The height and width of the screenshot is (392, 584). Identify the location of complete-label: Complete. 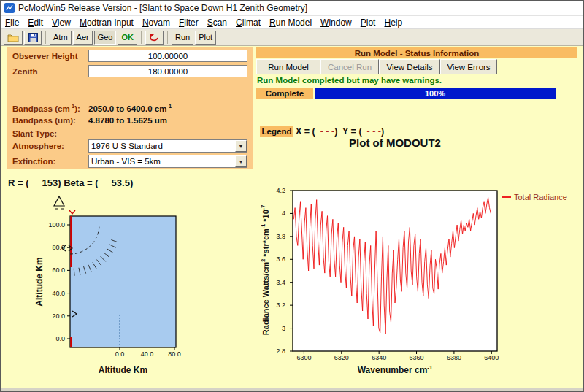
(285, 93).